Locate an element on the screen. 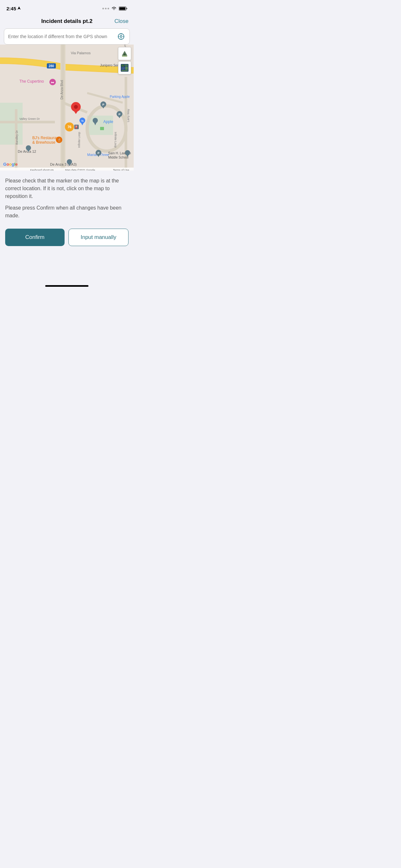 Image resolution: width=401 pixels, height=868 pixels. close-button: Close is located at coordinates (121, 22).